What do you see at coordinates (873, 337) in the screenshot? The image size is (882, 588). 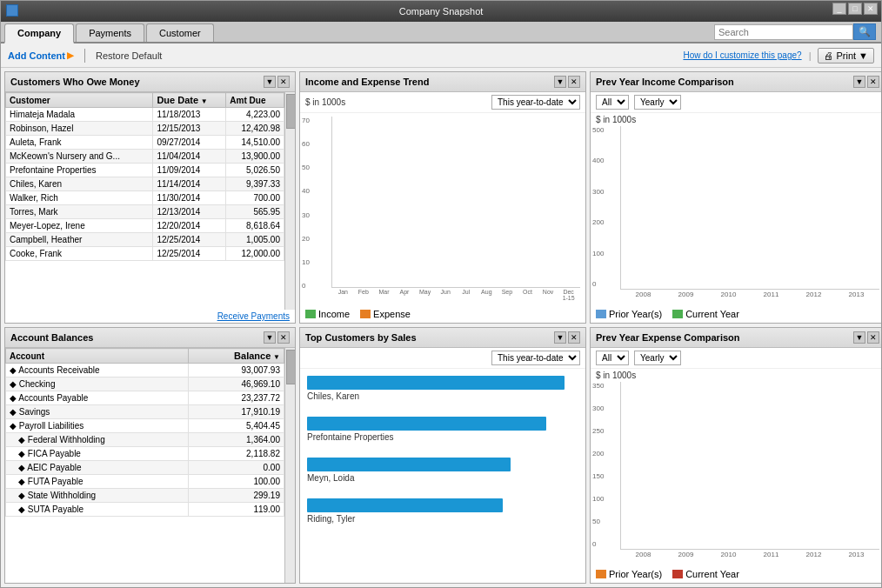 I see `prev-expense-close: ✕` at bounding box center [873, 337].